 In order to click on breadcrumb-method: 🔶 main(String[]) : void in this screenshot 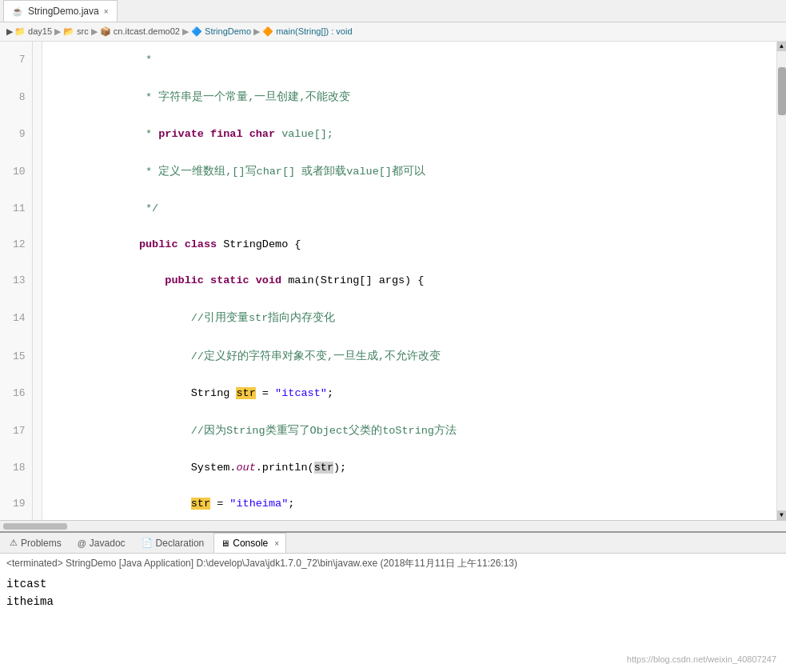, I will do `click(307, 32)`.